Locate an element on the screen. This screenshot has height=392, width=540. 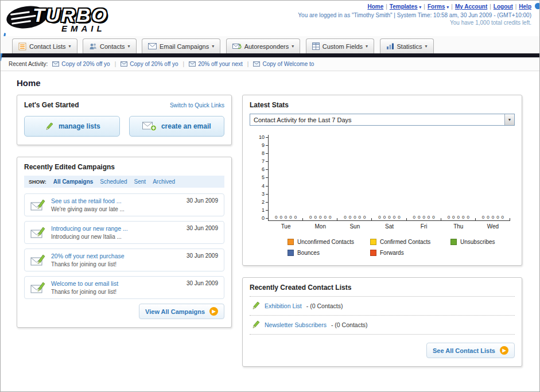
view-all-campaigns-label: View All Campaigns is located at coordinates (175, 312).